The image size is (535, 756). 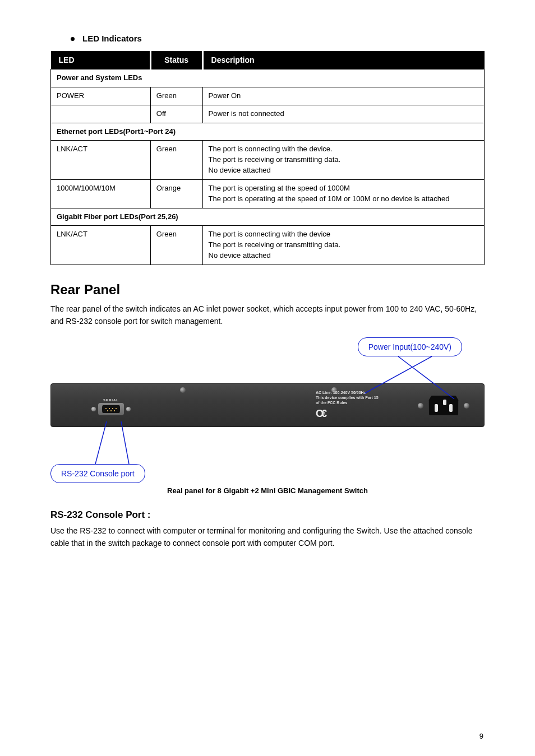 What do you see at coordinates (268, 491) in the screenshot?
I see `figure-caption: Real panel for 8 Gigabit +2 Mini GBIC Ma…` at bounding box center [268, 491].